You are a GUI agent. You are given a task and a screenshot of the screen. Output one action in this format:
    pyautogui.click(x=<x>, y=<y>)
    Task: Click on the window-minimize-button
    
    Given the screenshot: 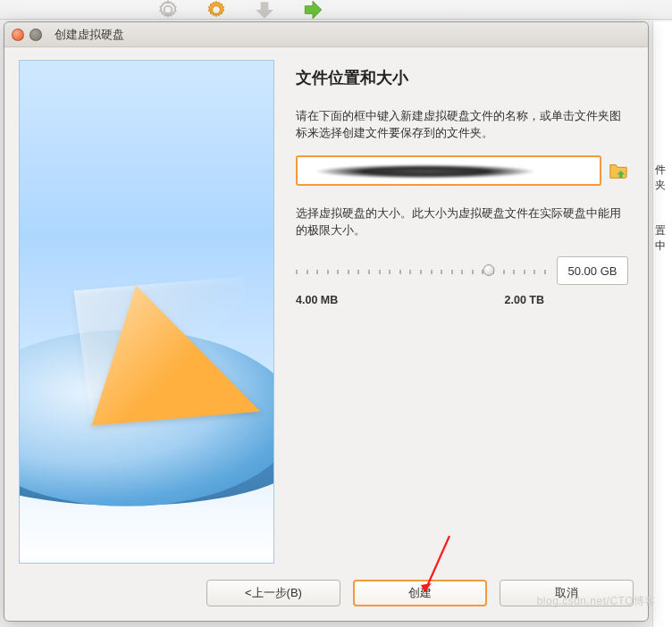 What is the action you would take?
    pyautogui.click(x=36, y=35)
    